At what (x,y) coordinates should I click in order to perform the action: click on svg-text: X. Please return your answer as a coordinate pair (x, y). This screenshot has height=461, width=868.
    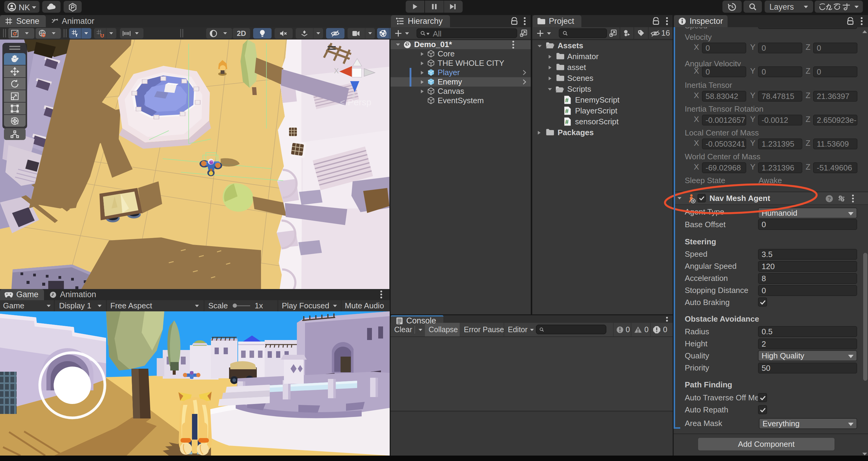
    Looking at the image, I should click on (336, 71).